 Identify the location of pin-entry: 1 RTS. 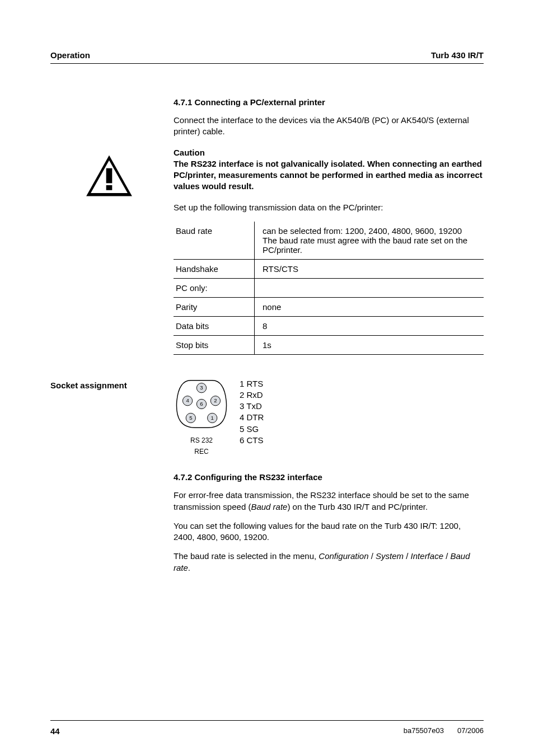
(252, 384).